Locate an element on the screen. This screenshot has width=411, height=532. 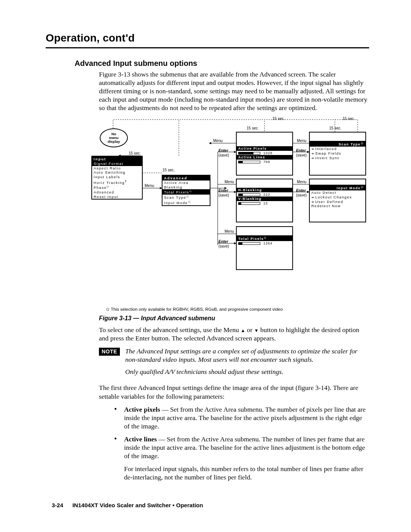
body1-pre: To select one of the advanced settings, … is located at coordinates (170, 330).